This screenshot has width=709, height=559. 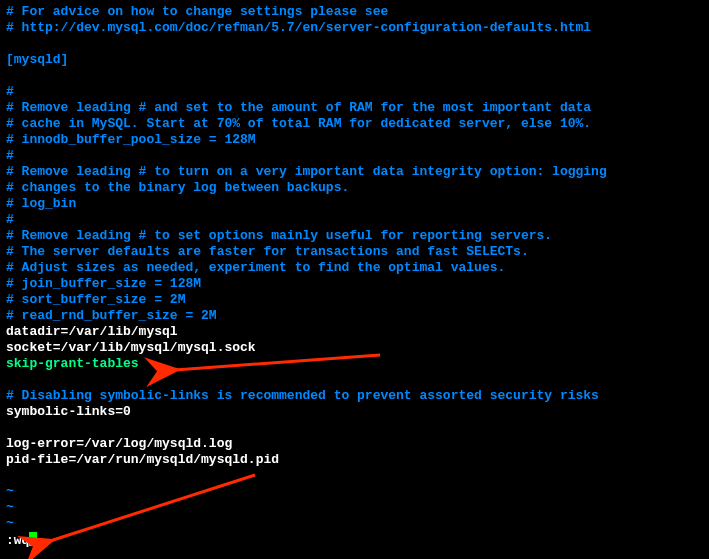 What do you see at coordinates (197, 12) in the screenshot?
I see `comment-line: # For advice on how to change settings p…` at bounding box center [197, 12].